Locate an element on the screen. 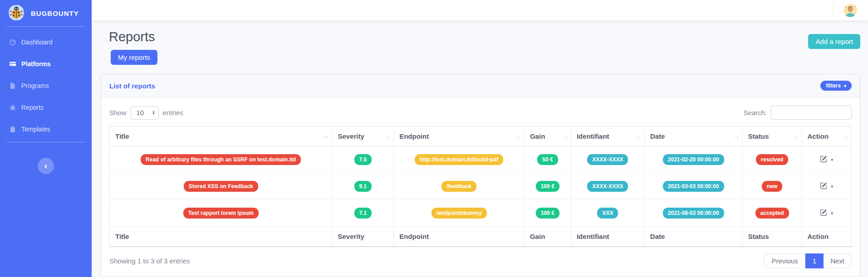 The width and height of the screenshot is (868, 277). sidebar-collapse-area: ‹ is located at coordinates (46, 161).